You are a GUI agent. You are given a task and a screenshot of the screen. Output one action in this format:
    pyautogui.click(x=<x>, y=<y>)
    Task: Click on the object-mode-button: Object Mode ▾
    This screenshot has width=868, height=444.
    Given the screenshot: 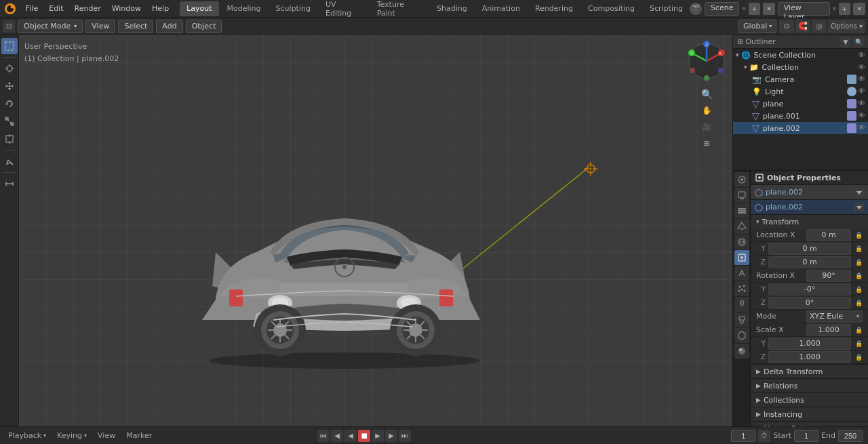 What is the action you would take?
    pyautogui.click(x=50, y=26)
    